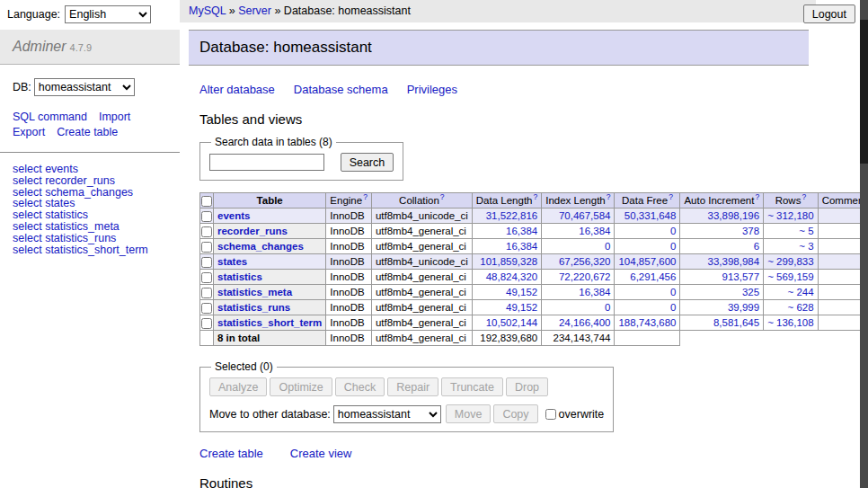 The image size is (868, 488). I want to click on select-link-statistics-short-term: select, so click(27, 250).